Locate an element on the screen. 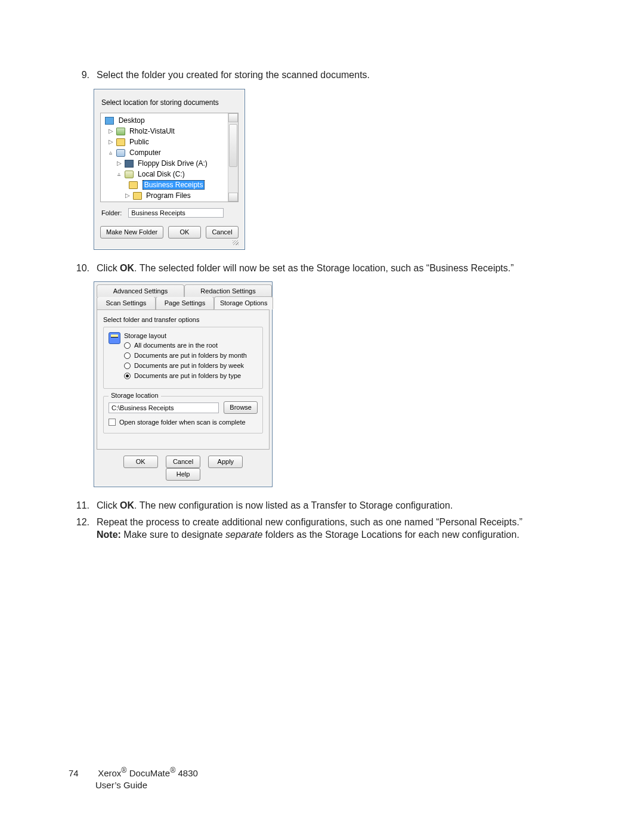  tab-panel-storage-options: Select folder and transfer options Stora… is located at coordinates (183, 379).